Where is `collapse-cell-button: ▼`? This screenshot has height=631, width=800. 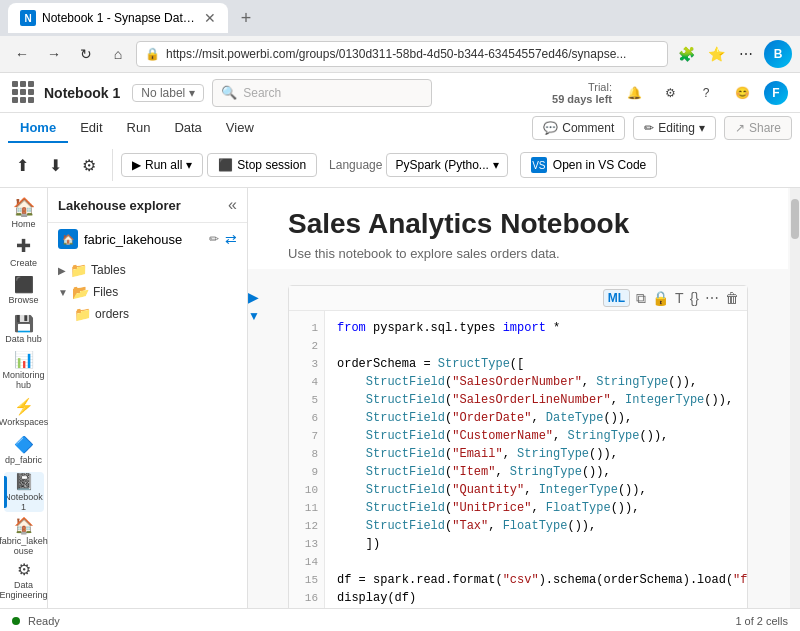
collapse-cell-button: ▼ is located at coordinates (254, 316).